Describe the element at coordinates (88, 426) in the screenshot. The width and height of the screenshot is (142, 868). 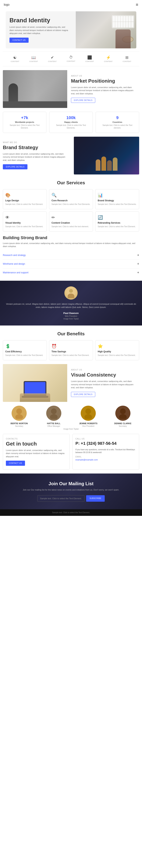
I see `team-role-2: Vice President` at that location.